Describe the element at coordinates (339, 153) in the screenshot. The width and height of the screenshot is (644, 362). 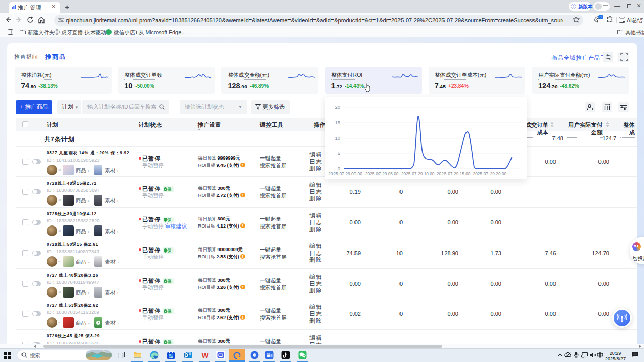
I see `svg-text: 5` at that location.